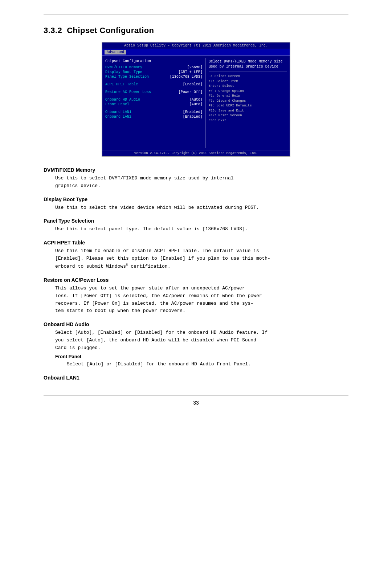  I want to click on bios-right-divider, so click(248, 72).